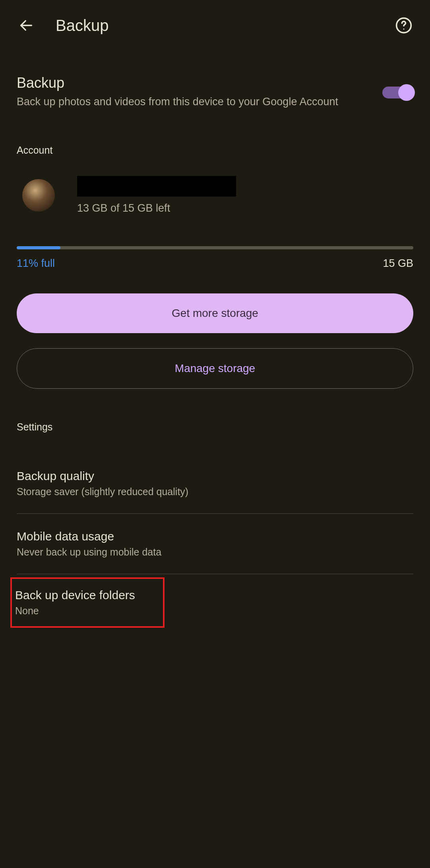 This screenshot has height=868, width=430. What do you see at coordinates (215, 195) in the screenshot?
I see `account-selector: 13 GB of 15 GB left` at bounding box center [215, 195].